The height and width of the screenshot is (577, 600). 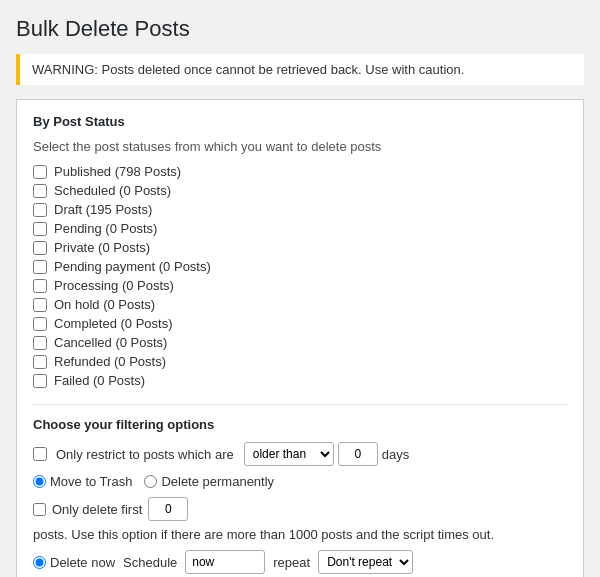 I want to click on only-delete-checkbox, so click(x=40, y=510).